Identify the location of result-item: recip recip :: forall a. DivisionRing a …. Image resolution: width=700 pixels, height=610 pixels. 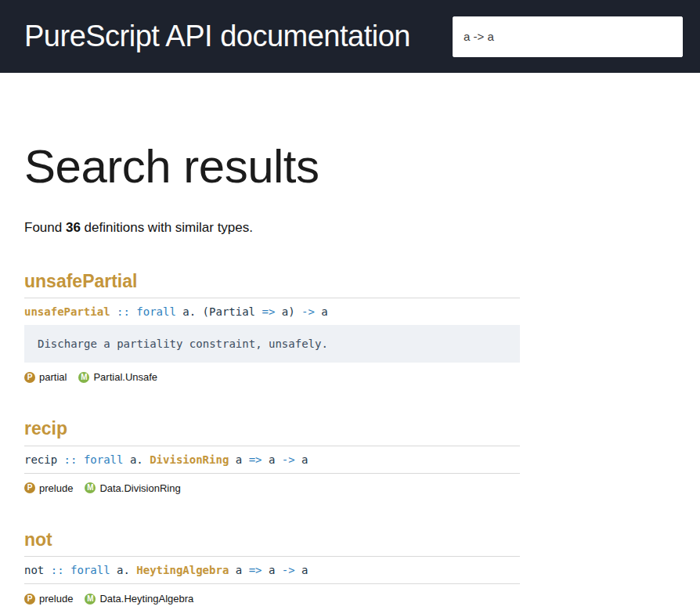
(272, 456).